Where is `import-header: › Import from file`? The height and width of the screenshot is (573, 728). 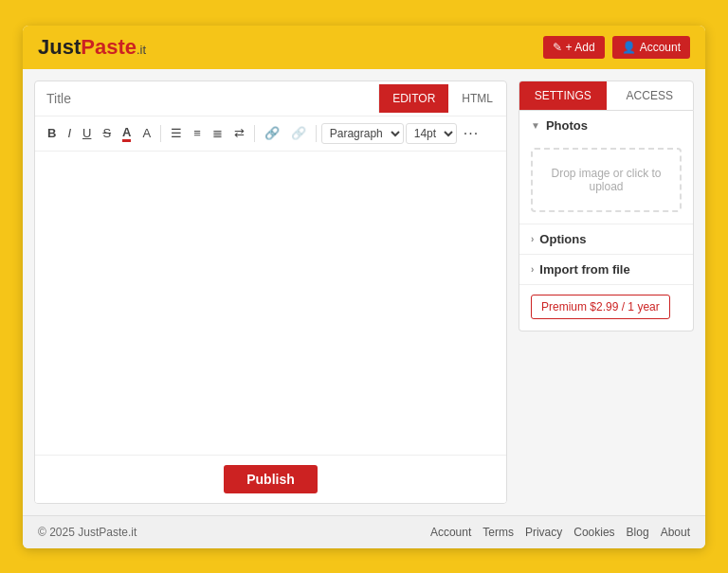 import-header: › Import from file is located at coordinates (607, 269).